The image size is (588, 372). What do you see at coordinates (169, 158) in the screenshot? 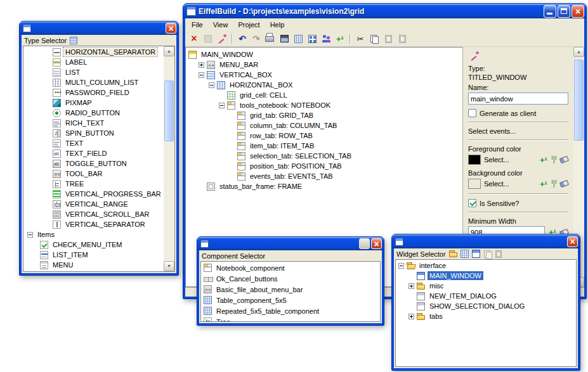
I see `type-selector-scrollbar` at bounding box center [169, 158].